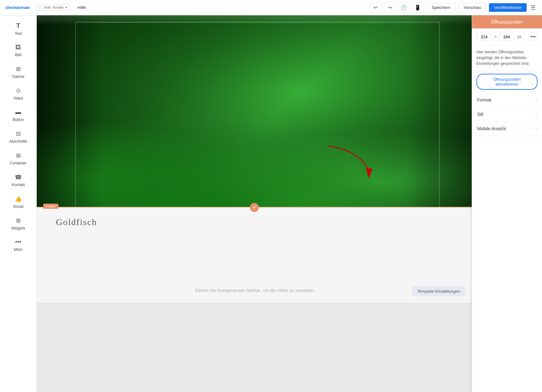 The height and width of the screenshot is (392, 542). What do you see at coordinates (254, 207) in the screenshot?
I see `add-section-button: +` at bounding box center [254, 207].